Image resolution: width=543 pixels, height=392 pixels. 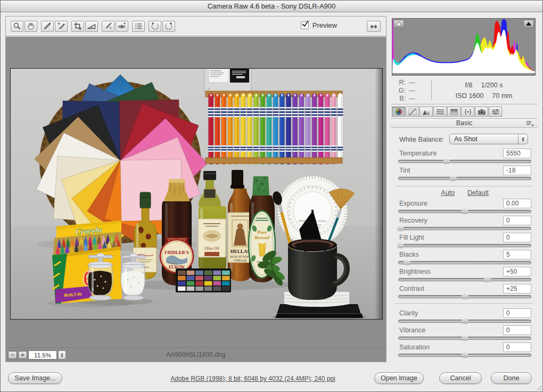 I want to click on olive-oil-label: Olive Oil, so click(x=212, y=248).